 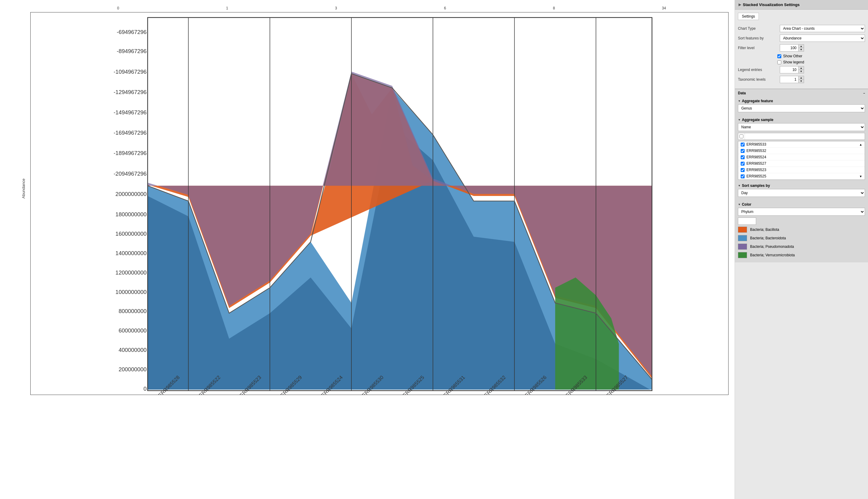 I want to click on color-search-box, so click(x=747, y=221).